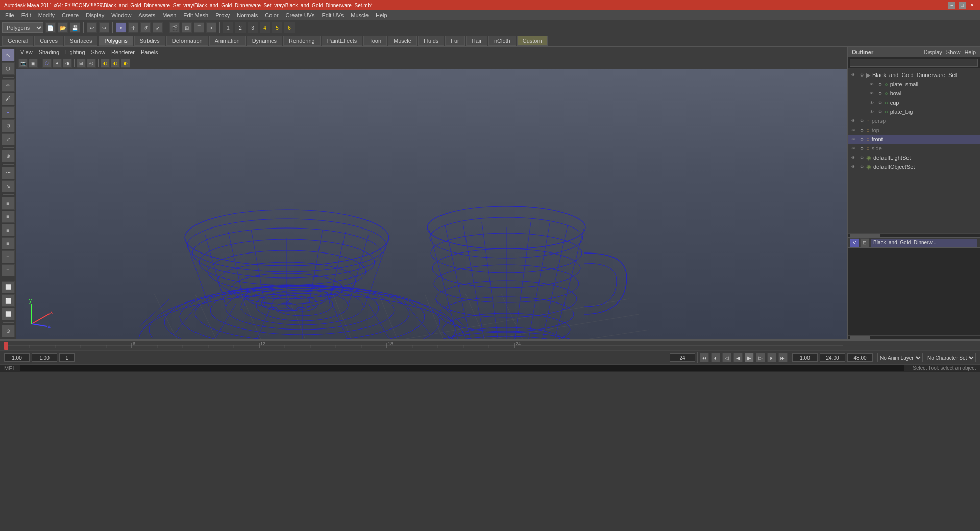 The image size is (980, 531). I want to click on vp-shade-icon: ◑, so click(67, 63).